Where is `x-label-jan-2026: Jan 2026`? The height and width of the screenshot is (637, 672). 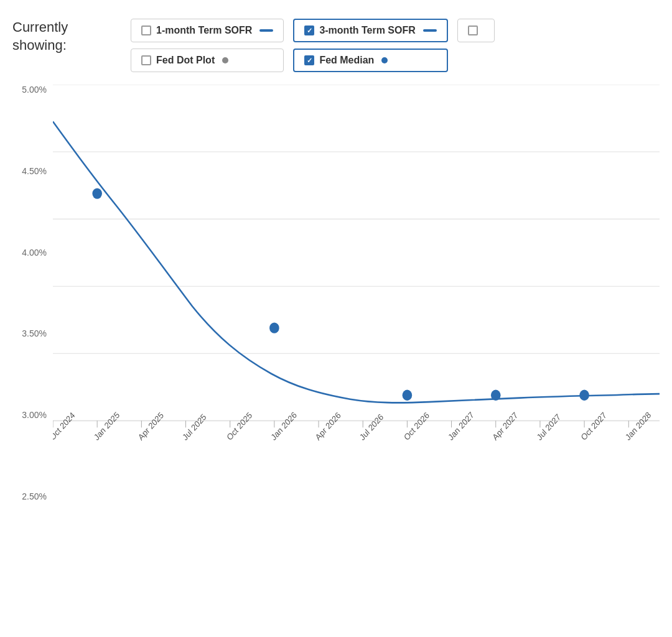
x-label-jan-2026: Jan 2026 is located at coordinates (284, 426).